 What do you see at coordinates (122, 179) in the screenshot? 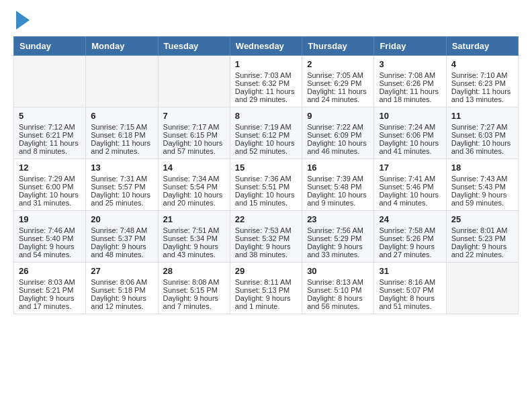
I see `sunrise-text: Sunrise: 7:31 AM` at bounding box center [122, 179].